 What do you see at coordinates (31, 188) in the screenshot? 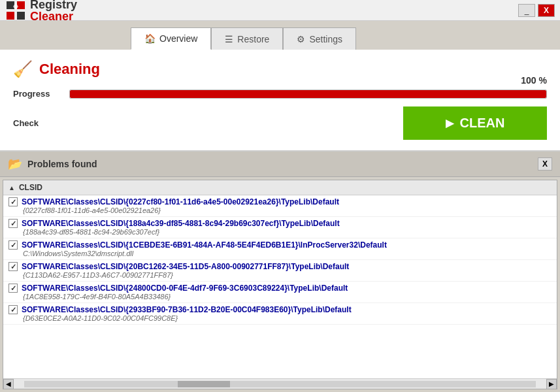
I see `column-clsid: CLSID` at bounding box center [31, 188].